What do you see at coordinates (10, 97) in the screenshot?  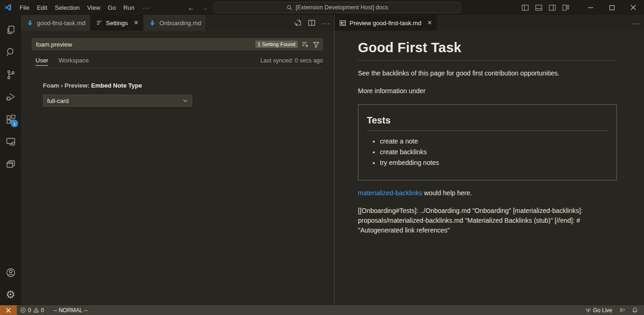 I see `run-debug-icon` at bounding box center [10, 97].